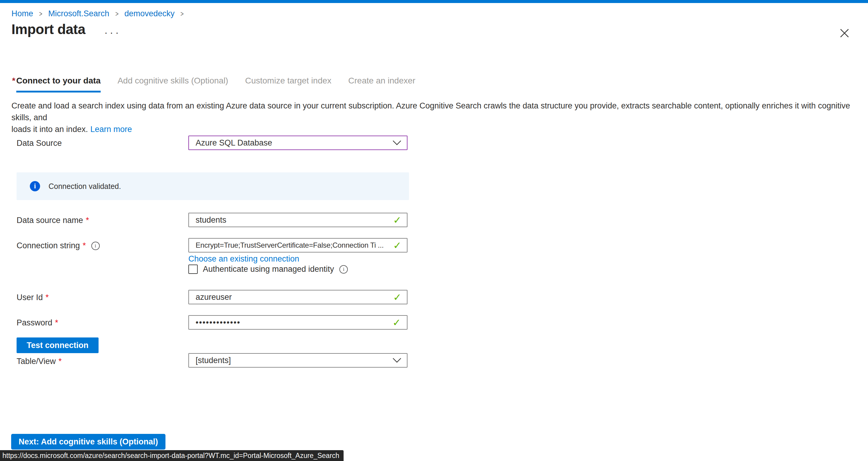 Image resolution: width=868 pixels, height=461 pixels. What do you see at coordinates (382, 84) in the screenshot?
I see `tab-create-an-indexer: Create an indexer` at bounding box center [382, 84].